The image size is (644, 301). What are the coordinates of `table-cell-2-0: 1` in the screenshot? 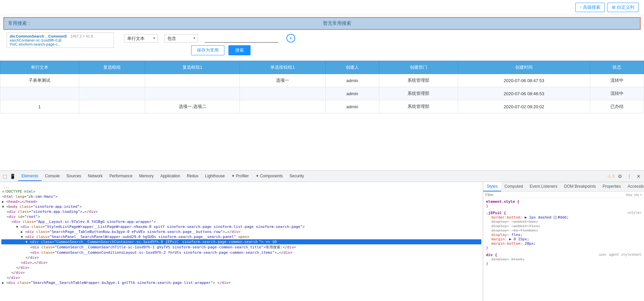 It's located at (40, 107).